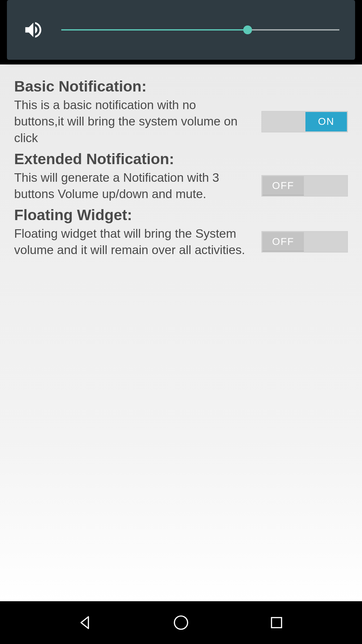 This screenshot has width=362, height=644. Describe the element at coordinates (130, 186) in the screenshot. I see `setting-description: This will generate a Notification with 3…` at that location.